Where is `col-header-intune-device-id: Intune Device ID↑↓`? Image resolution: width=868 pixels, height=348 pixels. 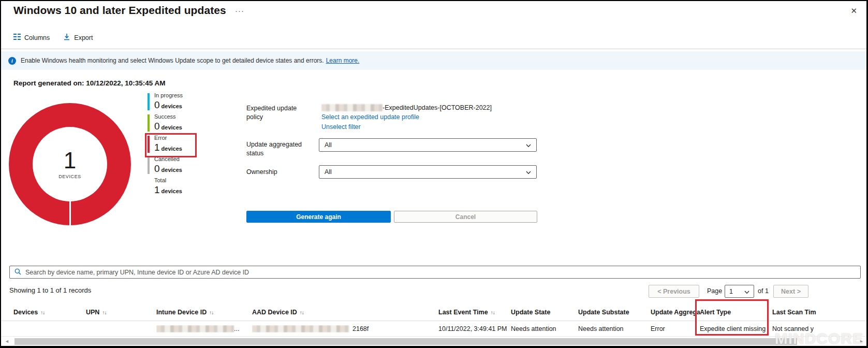
col-header-intune-device-id: Intune Device ID↑↓ is located at coordinates (204, 312).